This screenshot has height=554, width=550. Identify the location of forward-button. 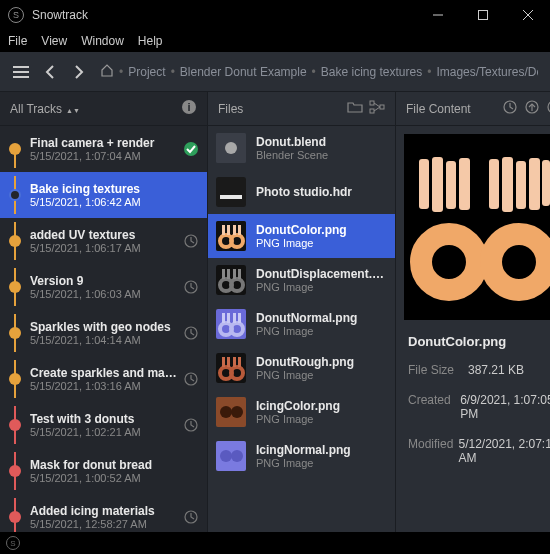
(80, 72).